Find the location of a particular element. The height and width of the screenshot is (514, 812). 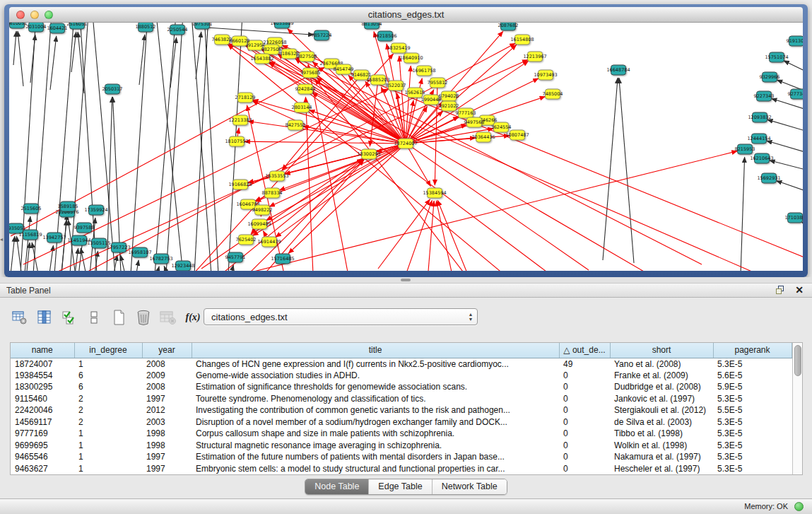

select-all-icon is located at coordinates (69, 317).